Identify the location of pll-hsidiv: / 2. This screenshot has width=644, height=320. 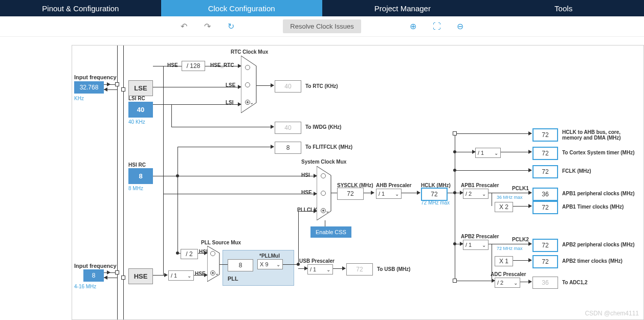
(189, 254).